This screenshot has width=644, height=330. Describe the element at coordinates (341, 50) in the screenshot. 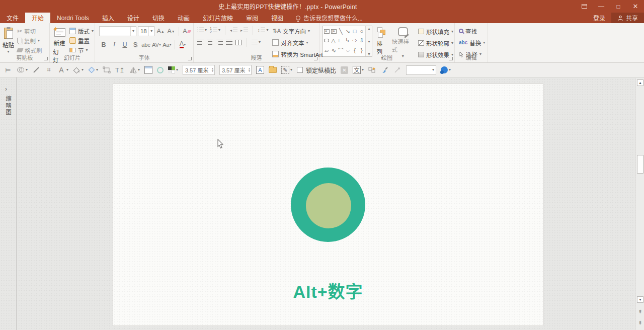

I see `shape-arc-icon: ⌒` at that location.